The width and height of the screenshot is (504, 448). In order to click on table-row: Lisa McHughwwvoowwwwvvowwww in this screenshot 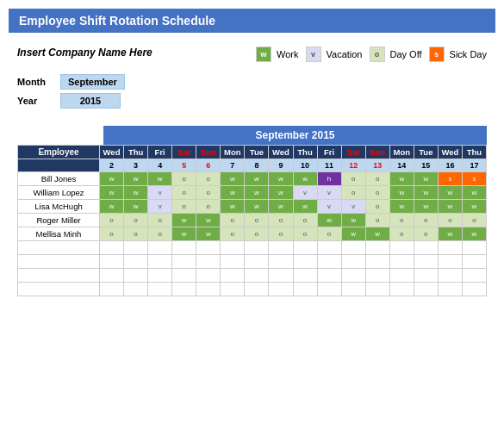, I will do `click(252, 207)`.